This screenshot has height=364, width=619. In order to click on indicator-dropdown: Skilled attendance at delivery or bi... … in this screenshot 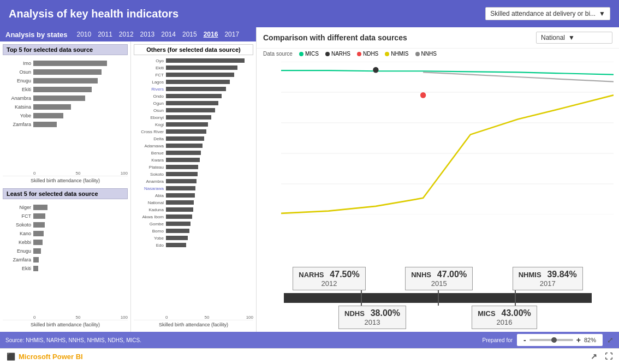, I will do `click(548, 14)`.